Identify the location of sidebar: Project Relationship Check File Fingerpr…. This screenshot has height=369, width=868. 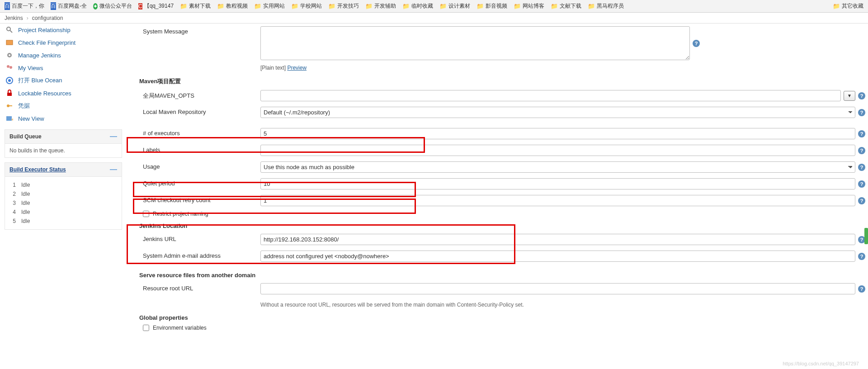
(63, 183).